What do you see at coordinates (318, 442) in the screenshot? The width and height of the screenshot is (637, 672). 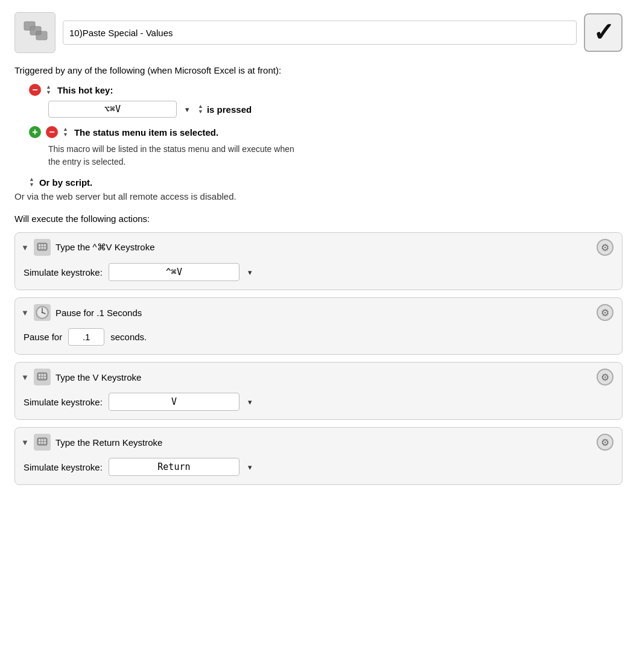 I see `action-header-keystroke3: ▼ Type the Return Keystroke ⚙` at bounding box center [318, 442].